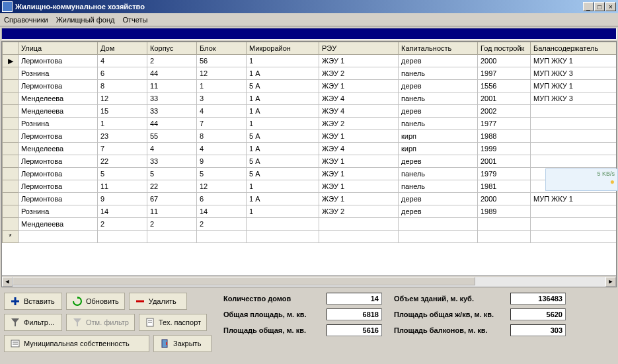 Image resolution: width=618 pixels, height=364 pixels. Describe the element at coordinates (283, 49) in the screenshot. I see `col-microdistrict: Микрорайон` at that location.